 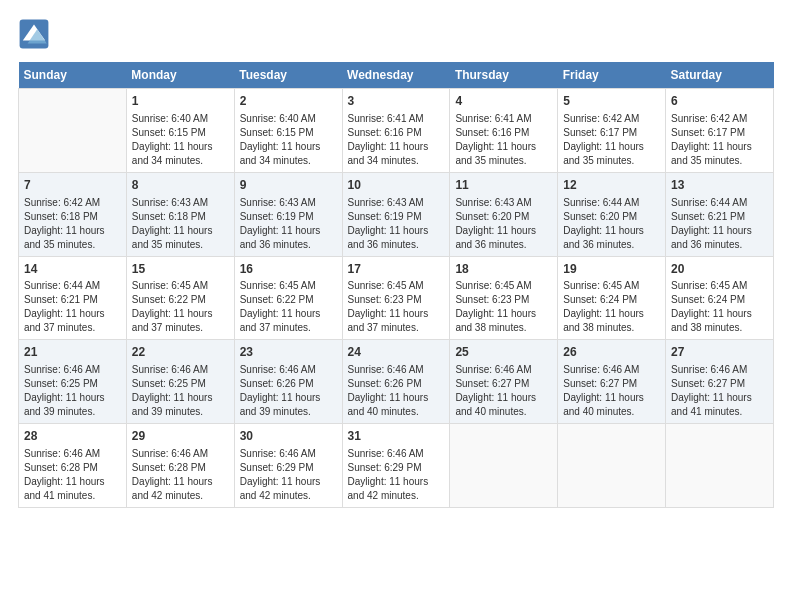 What do you see at coordinates (504, 382) in the screenshot?
I see `day-cell: 25Sunrise: 6:46 AMSunset: 6:27 PMDayligh…` at bounding box center [504, 382].